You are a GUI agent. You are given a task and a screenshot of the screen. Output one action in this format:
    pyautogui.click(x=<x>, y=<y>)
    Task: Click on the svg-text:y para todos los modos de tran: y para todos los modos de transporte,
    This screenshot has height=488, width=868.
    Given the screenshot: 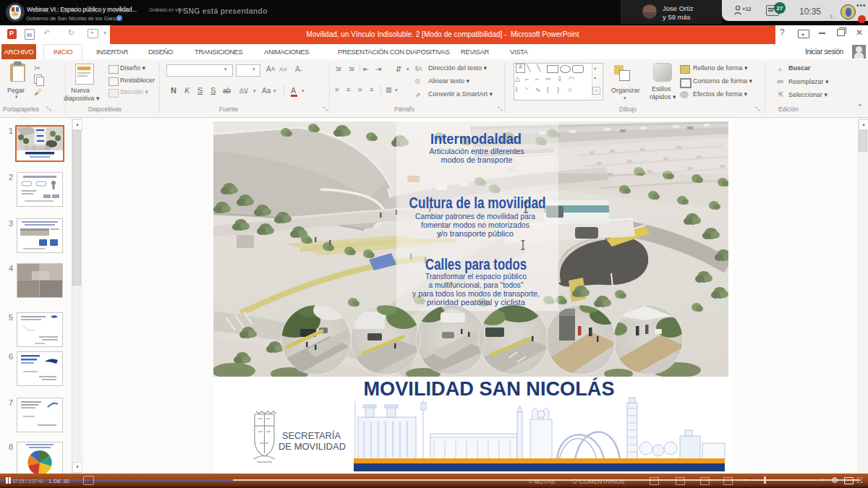 What is the action you would take?
    pyautogui.click(x=476, y=294)
    